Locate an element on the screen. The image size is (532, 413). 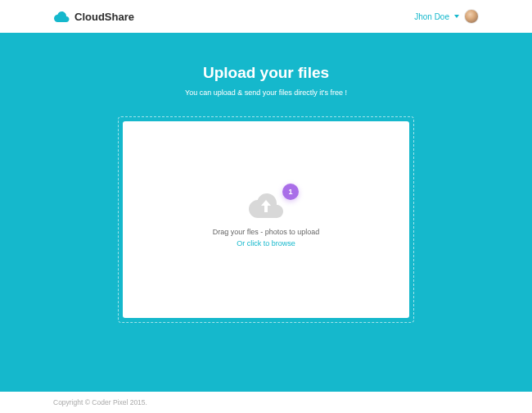
upload-icon-wrap: 1 is located at coordinates (266, 205).